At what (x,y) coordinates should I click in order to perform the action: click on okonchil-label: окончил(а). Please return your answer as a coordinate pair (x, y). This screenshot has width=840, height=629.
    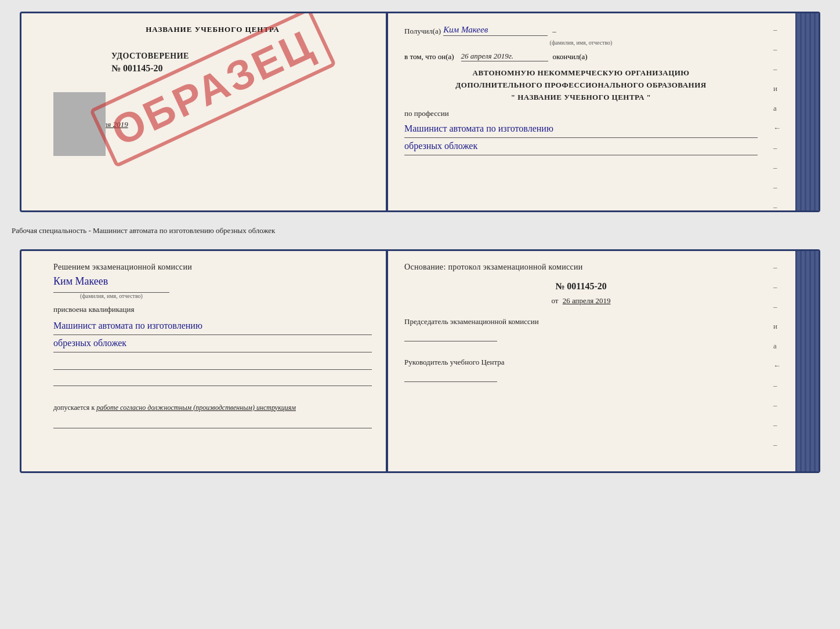
    Looking at the image, I should click on (570, 57).